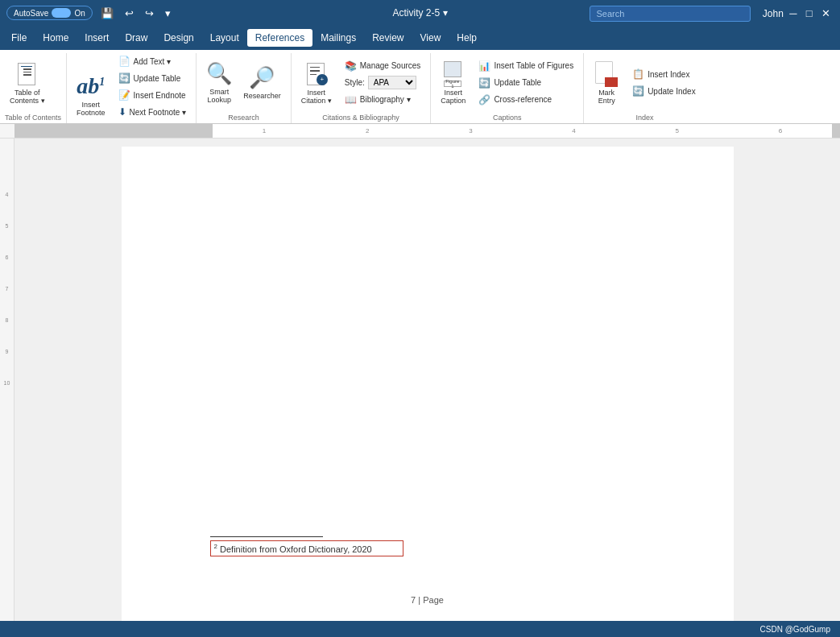 Image resolution: width=840 pixels, height=637 pixels. I want to click on title-dropdown-icon: ▾, so click(445, 13).